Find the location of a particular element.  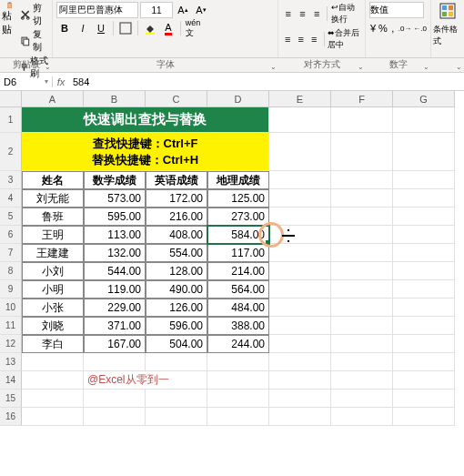

cell-E5 is located at coordinates (300, 217).